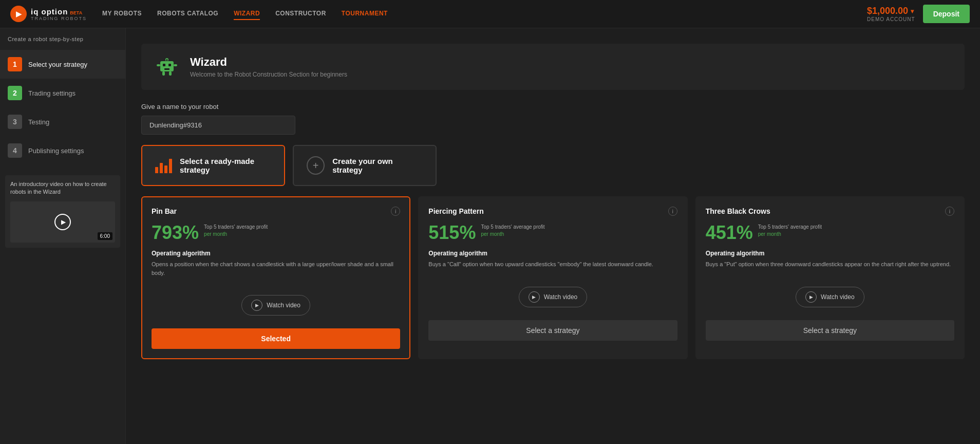  Describe the element at coordinates (15, 93) in the screenshot. I see `step-number-2: 2` at that location.